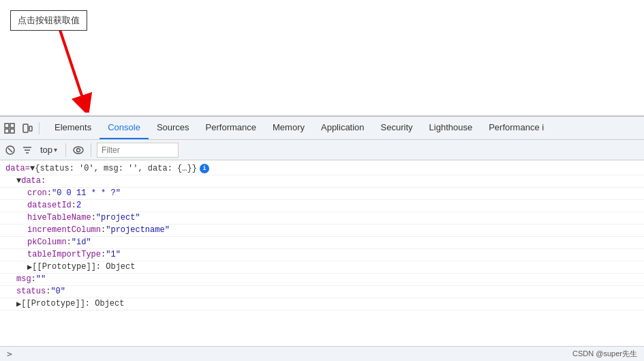 This screenshot has height=361, width=644. What do you see at coordinates (322, 194) in the screenshot?
I see `console-line: cron : "0 0 11 * * ?"` at bounding box center [322, 194].